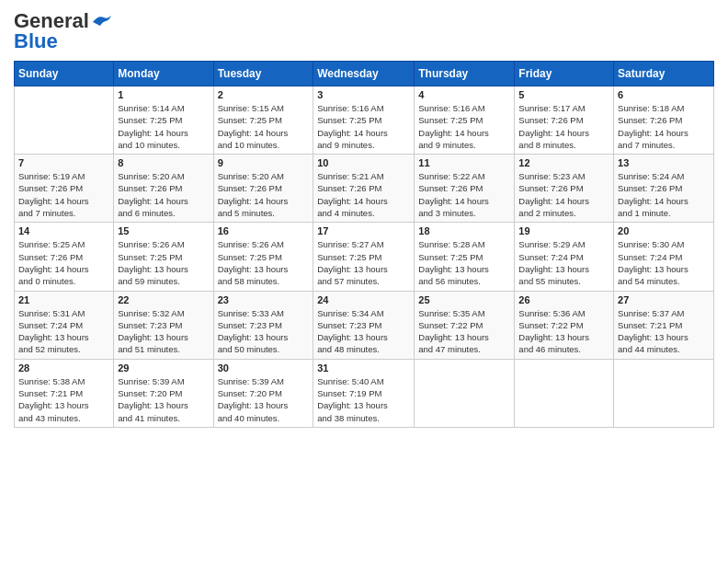  What do you see at coordinates (264, 231) in the screenshot?
I see `day-number: 16` at bounding box center [264, 231].